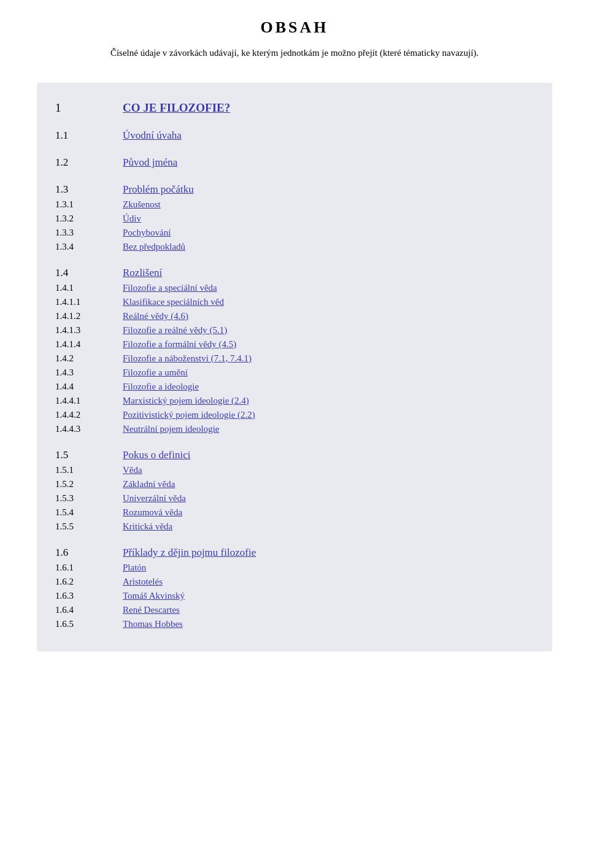 The height and width of the screenshot is (868, 589). Describe the element at coordinates (294, 247) in the screenshot. I see `toc-entry-1-3-4: 1.3.4 Bez předpokladů` at that location.